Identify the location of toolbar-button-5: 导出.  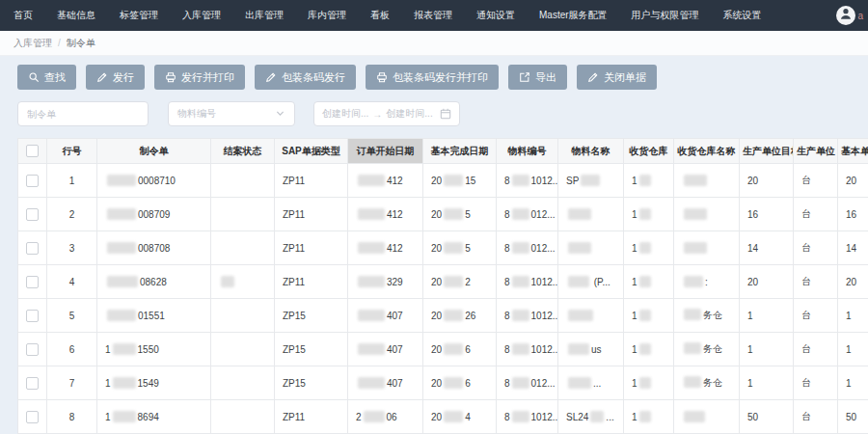
(538, 77).